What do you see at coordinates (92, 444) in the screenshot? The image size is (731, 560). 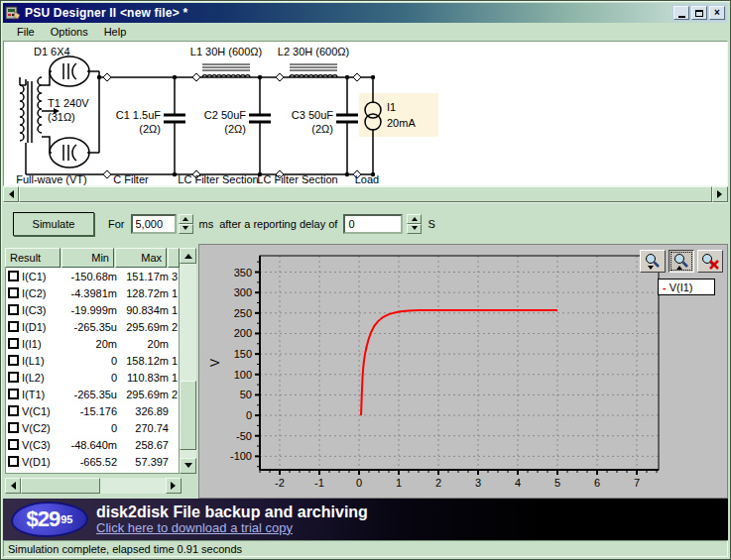 I see `table-row: V(C3)-48.640m258.67` at bounding box center [92, 444].